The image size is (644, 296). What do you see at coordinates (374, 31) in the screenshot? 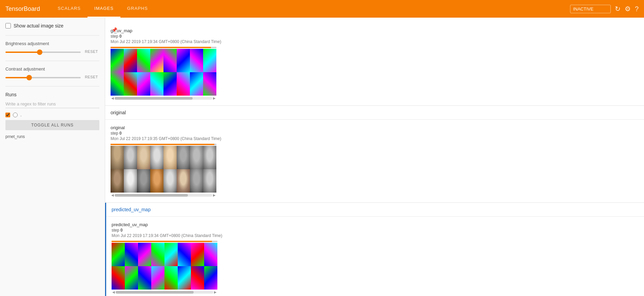
I see `card-gt-title: gt_uv_map` at bounding box center [374, 31].